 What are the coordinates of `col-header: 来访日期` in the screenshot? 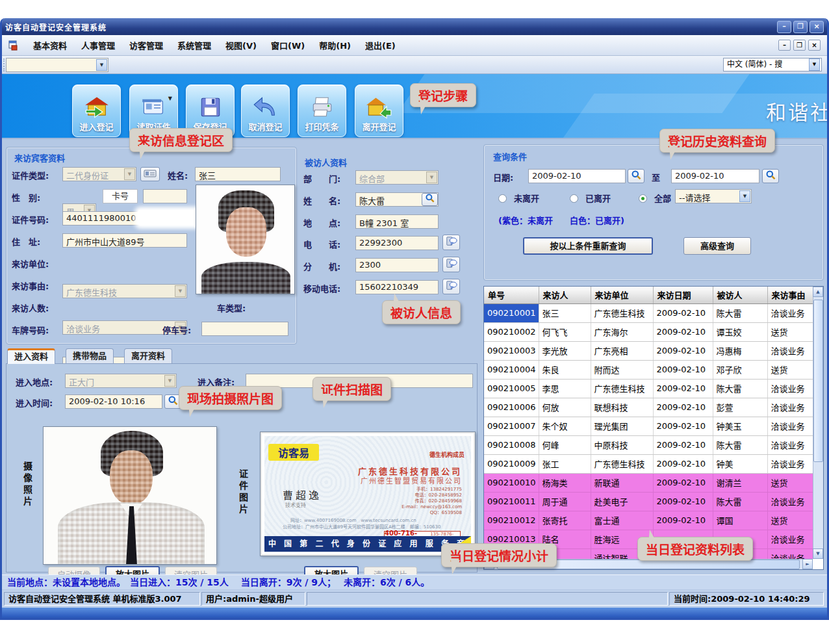 It's located at (683, 295).